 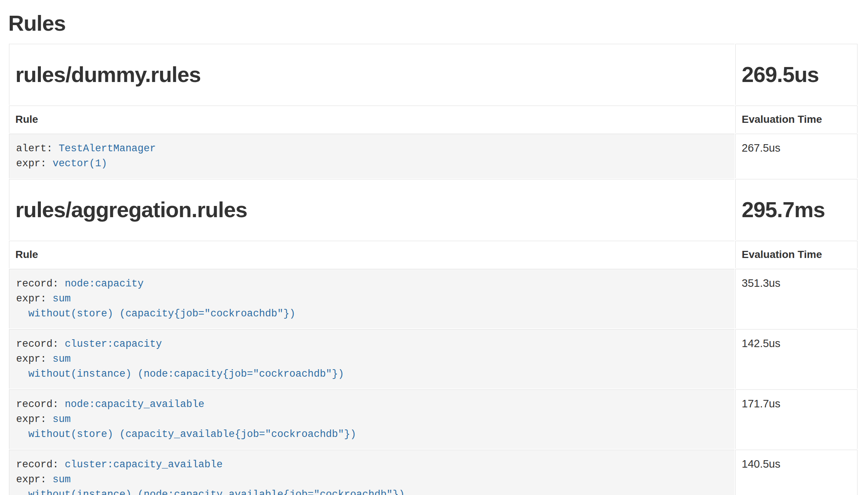 What do you see at coordinates (211, 492) in the screenshot?
I see `rule-link: without(instance) (node:capacity_availab…` at bounding box center [211, 492].